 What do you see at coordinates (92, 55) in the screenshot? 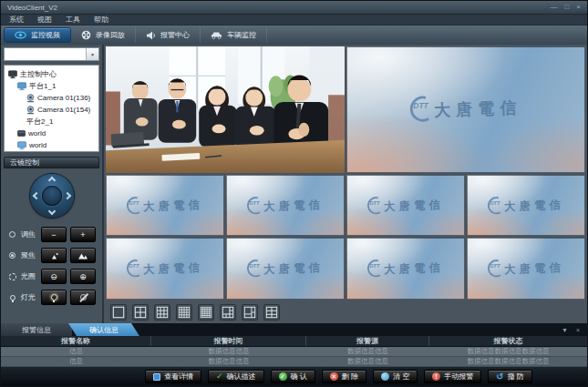
I see `combo-dropdown-button: ▼` at bounding box center [92, 55].